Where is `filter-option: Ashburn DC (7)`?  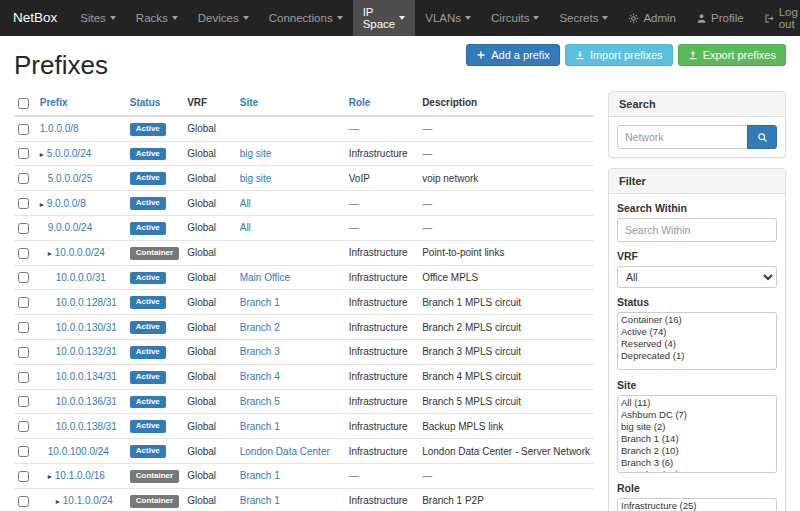
filter-option: Ashburn DC (7) is located at coordinates (697, 415).